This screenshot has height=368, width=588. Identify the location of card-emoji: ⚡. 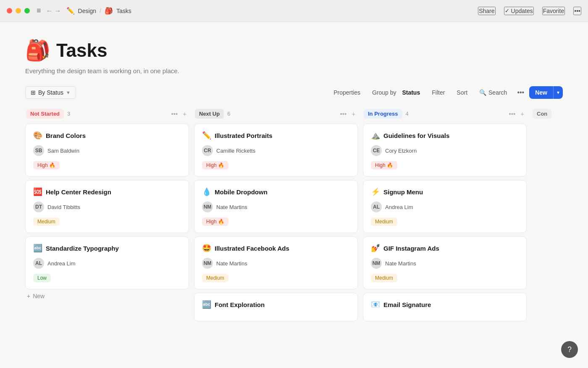
(375, 192).